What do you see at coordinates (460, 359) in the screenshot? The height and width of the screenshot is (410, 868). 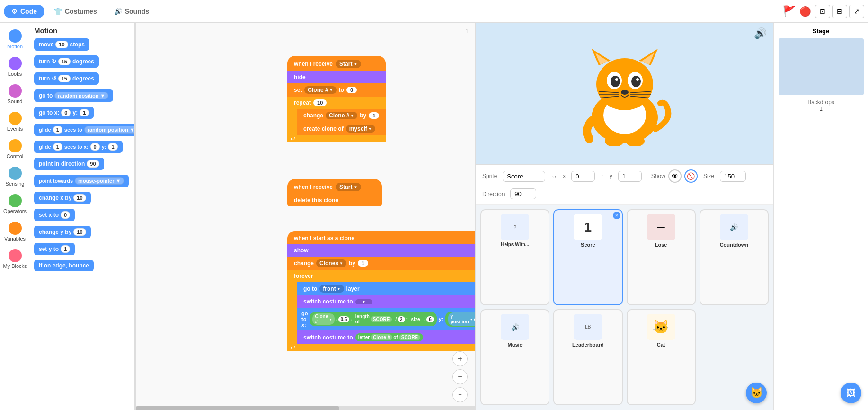 I see `zoom-in-button: +` at bounding box center [460, 359].